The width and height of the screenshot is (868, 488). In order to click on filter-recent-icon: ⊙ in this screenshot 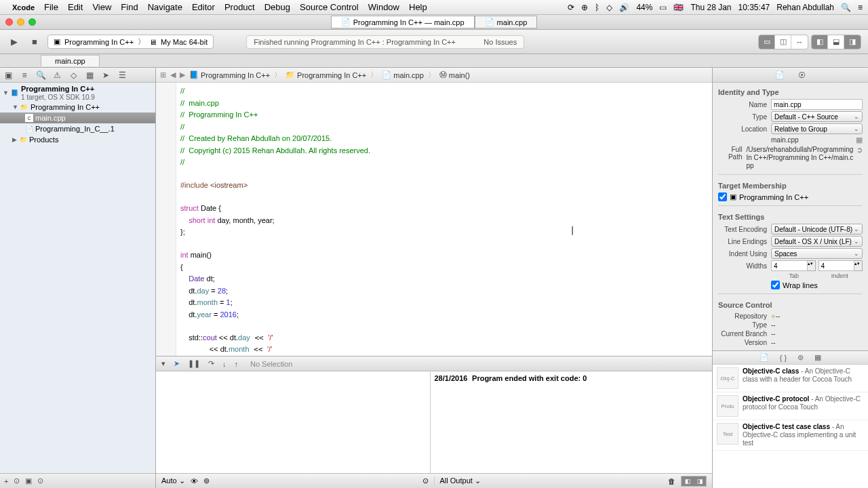, I will do `click(16, 481)`.